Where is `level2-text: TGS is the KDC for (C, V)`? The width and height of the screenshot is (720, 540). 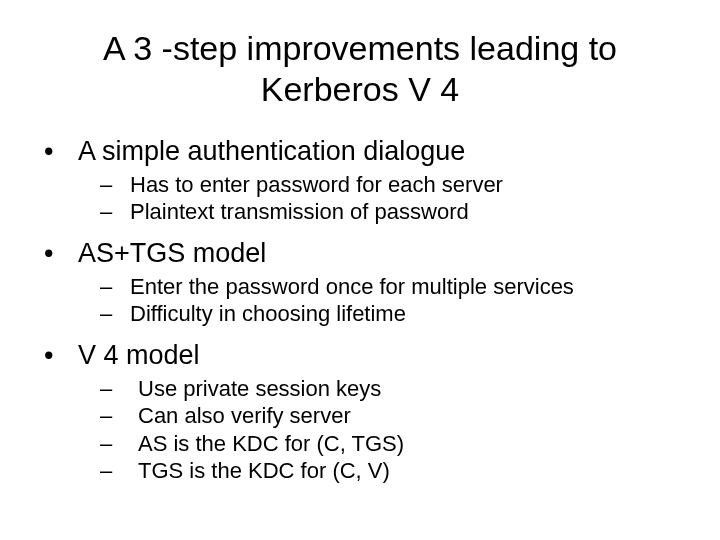
level2-text: TGS is the KDC for (C, V) is located at coordinates (264, 471).